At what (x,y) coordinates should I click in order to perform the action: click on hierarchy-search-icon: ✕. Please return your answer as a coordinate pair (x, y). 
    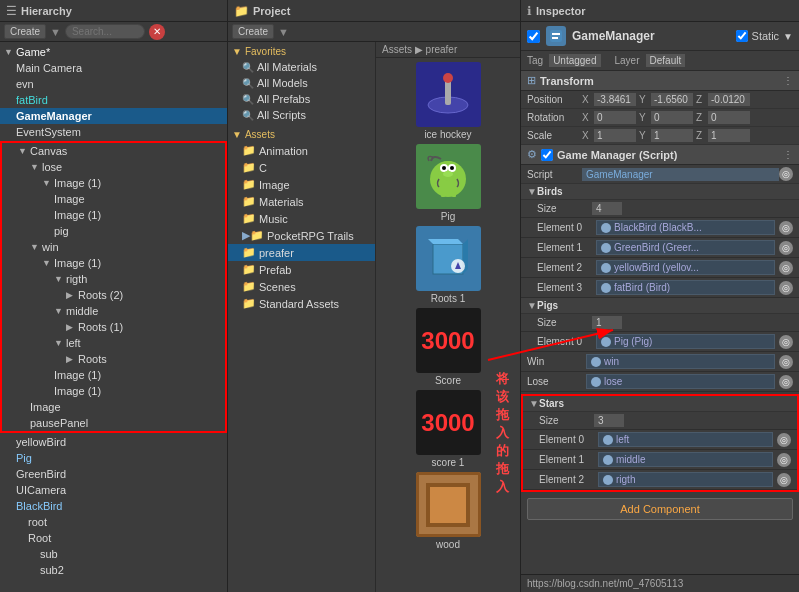
    Looking at the image, I should click on (157, 32).